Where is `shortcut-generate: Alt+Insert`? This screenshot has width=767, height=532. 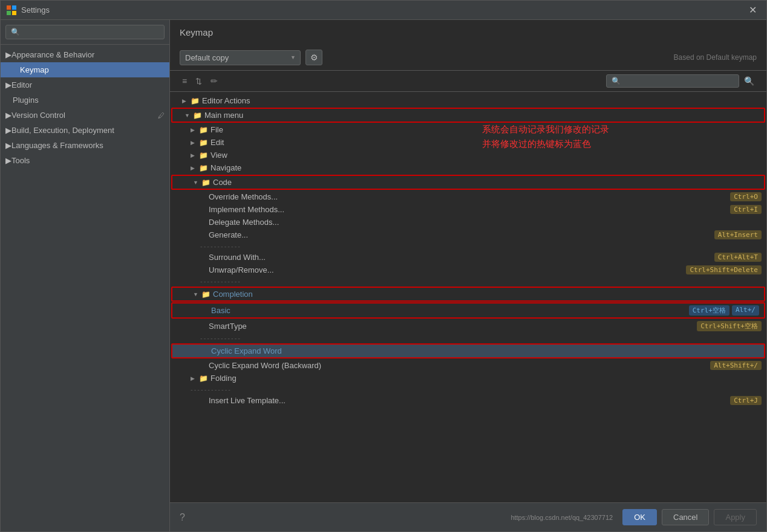
shortcut-generate: Alt+Insert is located at coordinates (738, 235).